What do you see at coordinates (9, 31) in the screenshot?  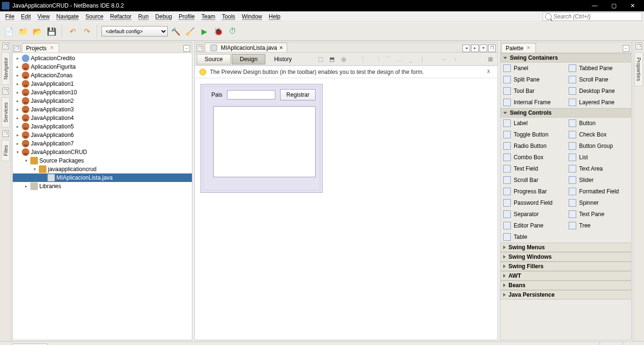 I see `new-file-button: 📄` at bounding box center [9, 31].